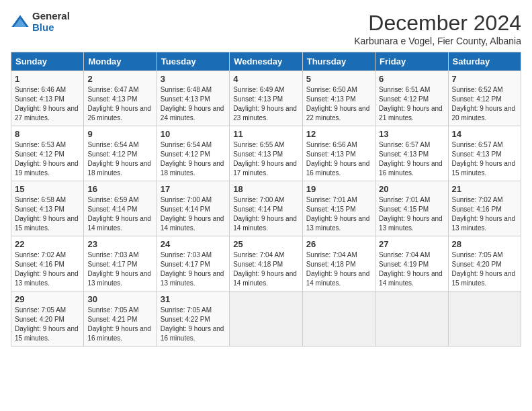  I want to click on day-header-monday: Monday, so click(120, 62).